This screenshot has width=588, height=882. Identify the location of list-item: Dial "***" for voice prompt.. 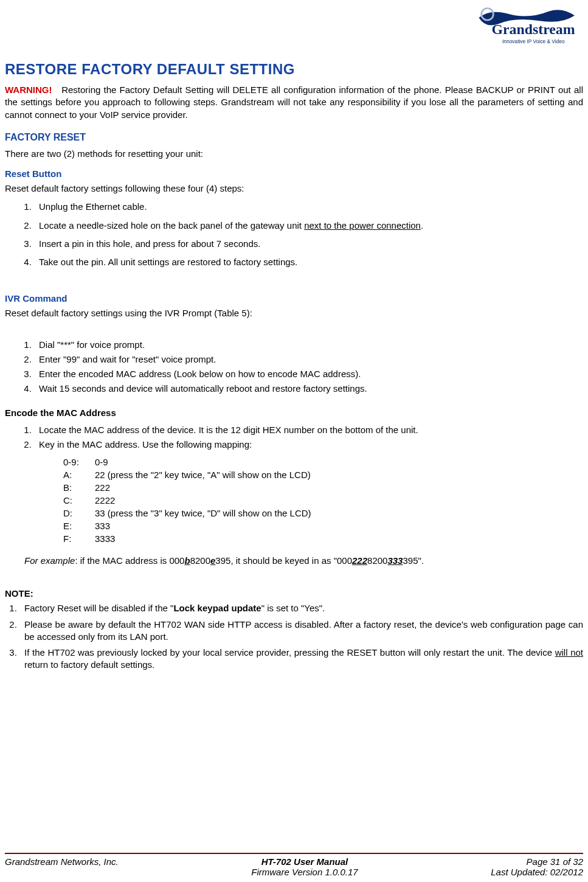
(309, 345).